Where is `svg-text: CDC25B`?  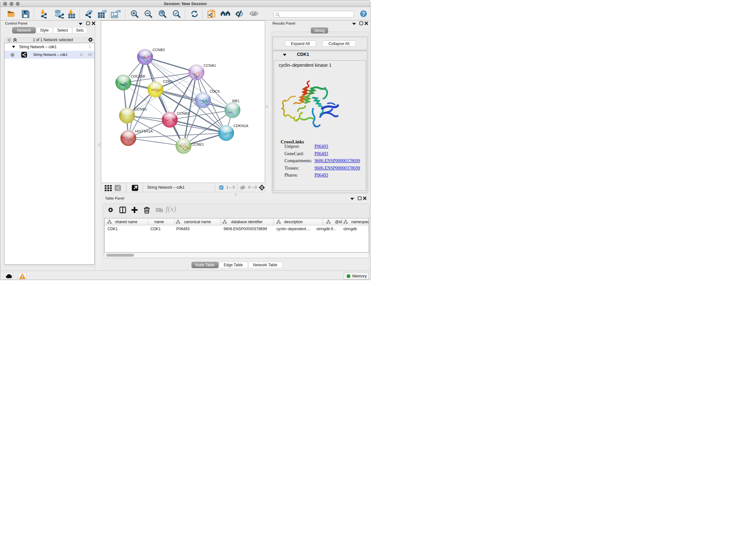 svg-text: CDC25B is located at coordinates (138, 76).